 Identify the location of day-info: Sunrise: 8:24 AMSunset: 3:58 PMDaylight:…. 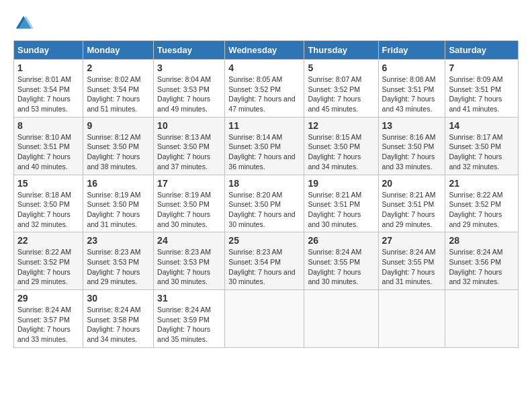
(114, 324).